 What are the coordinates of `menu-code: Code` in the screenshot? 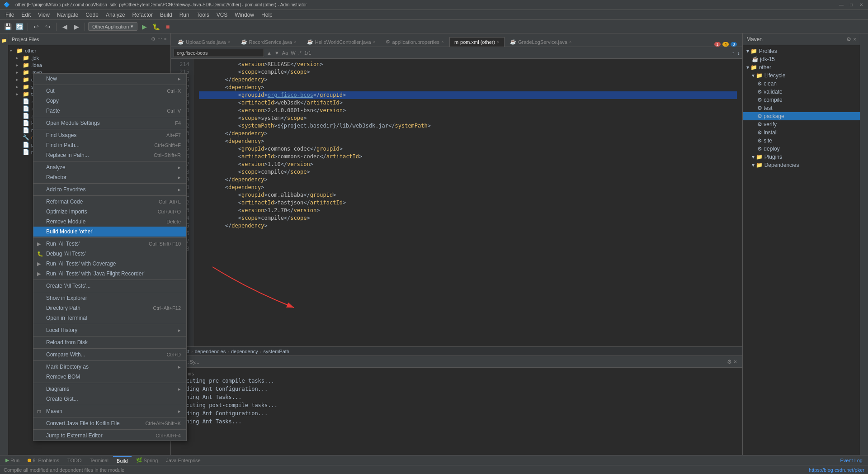 It's located at (92, 15).